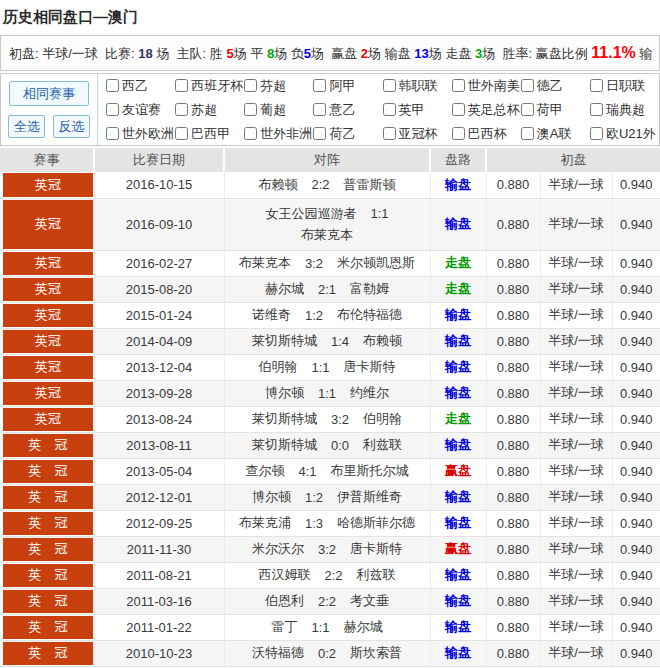 Image resolution: width=660 pixels, height=668 pixels. I want to click on league-filter-item: 英足总杯, so click(486, 110).